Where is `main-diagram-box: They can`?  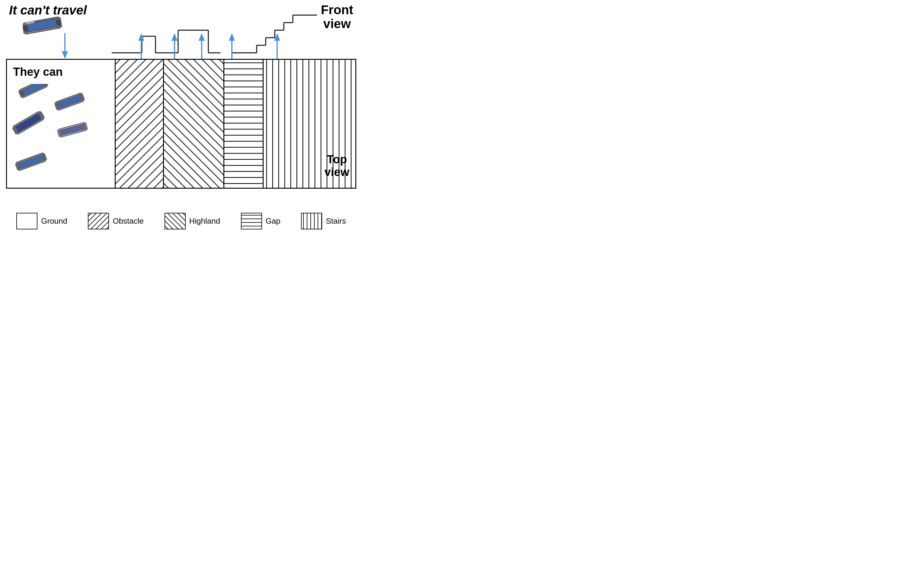 main-diagram-box: They can is located at coordinates (181, 124).